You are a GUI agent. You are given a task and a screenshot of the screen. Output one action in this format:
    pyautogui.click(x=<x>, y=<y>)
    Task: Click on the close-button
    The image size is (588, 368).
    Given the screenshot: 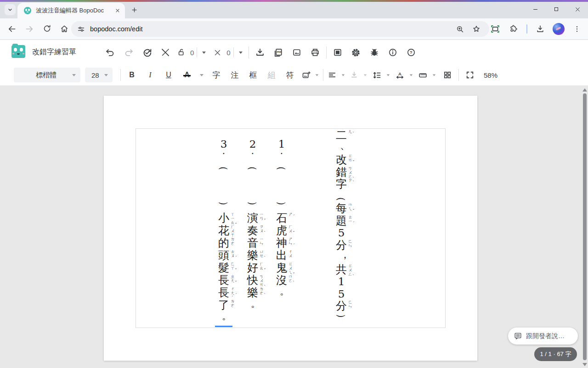 What is the action you would take?
    pyautogui.click(x=577, y=9)
    